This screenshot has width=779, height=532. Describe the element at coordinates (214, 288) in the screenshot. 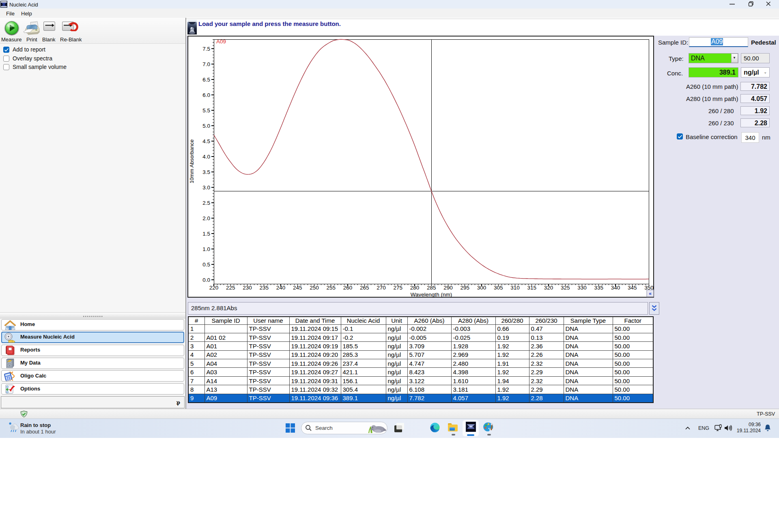

I see `svg-text: 220` at that location.